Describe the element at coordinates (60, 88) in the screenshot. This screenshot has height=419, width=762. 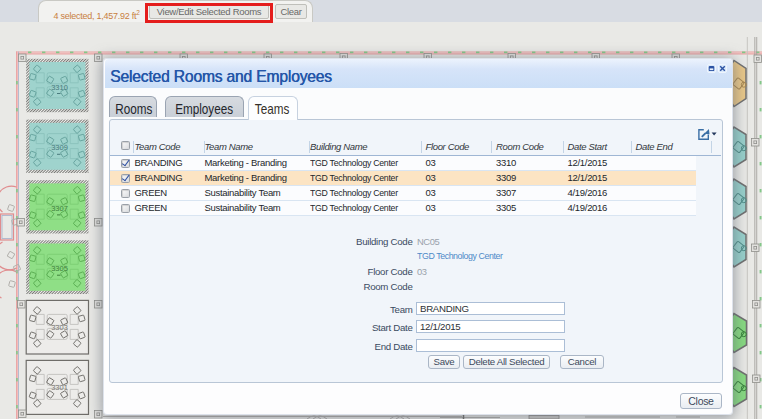
I see `svg-text: 3310` at that location.